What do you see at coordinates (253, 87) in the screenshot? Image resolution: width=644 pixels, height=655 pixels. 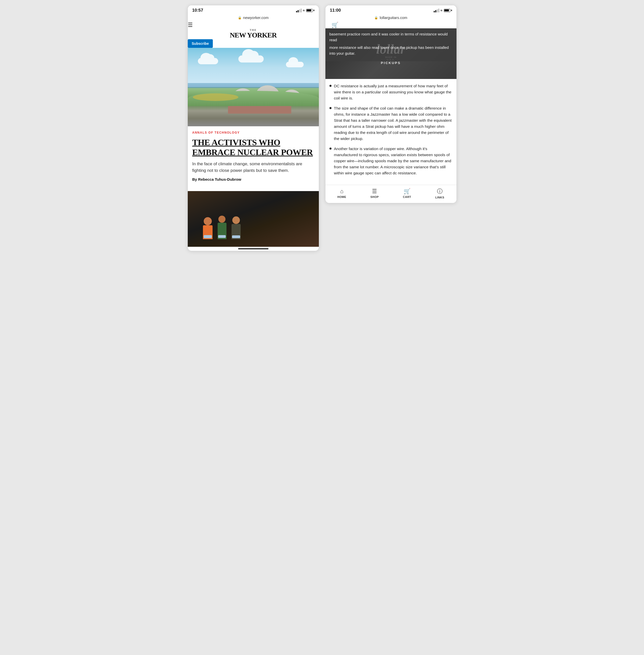 I see `hero-image` at bounding box center [253, 87].